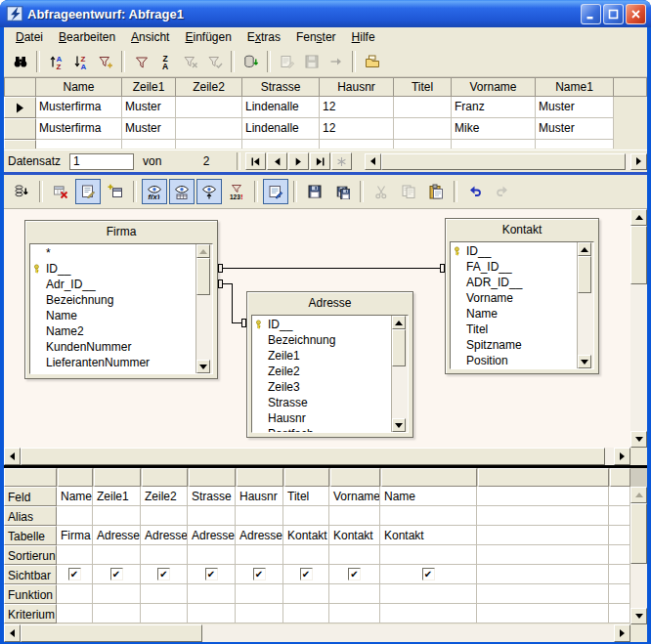  Describe the element at coordinates (514, 329) in the screenshot. I see `field-item: Titel` at that location.